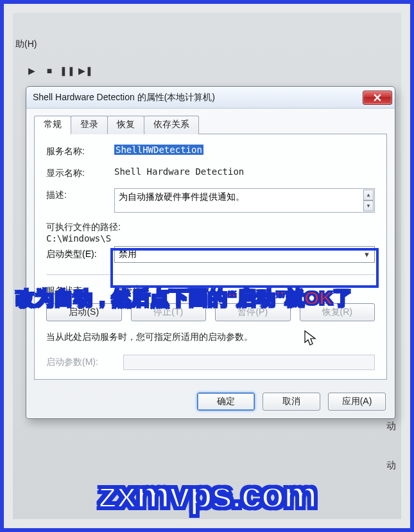 Image resolution: width=414 pixels, height=532 pixels. What do you see at coordinates (53, 125) in the screenshot?
I see `tab-general: 常规` at bounding box center [53, 125].